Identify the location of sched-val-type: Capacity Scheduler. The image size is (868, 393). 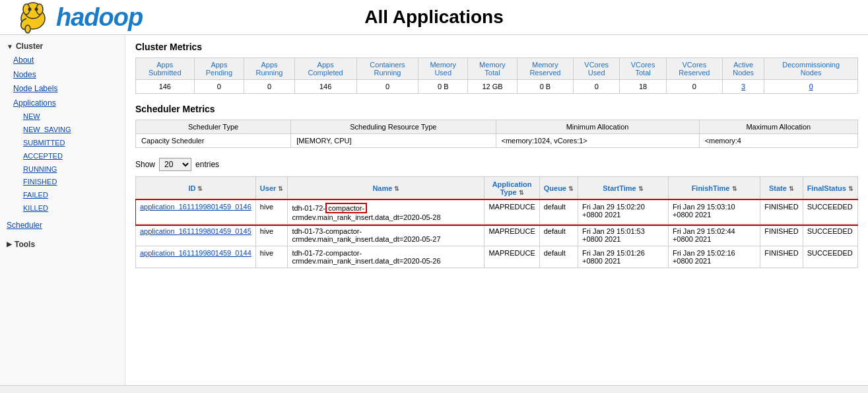
(214, 141).